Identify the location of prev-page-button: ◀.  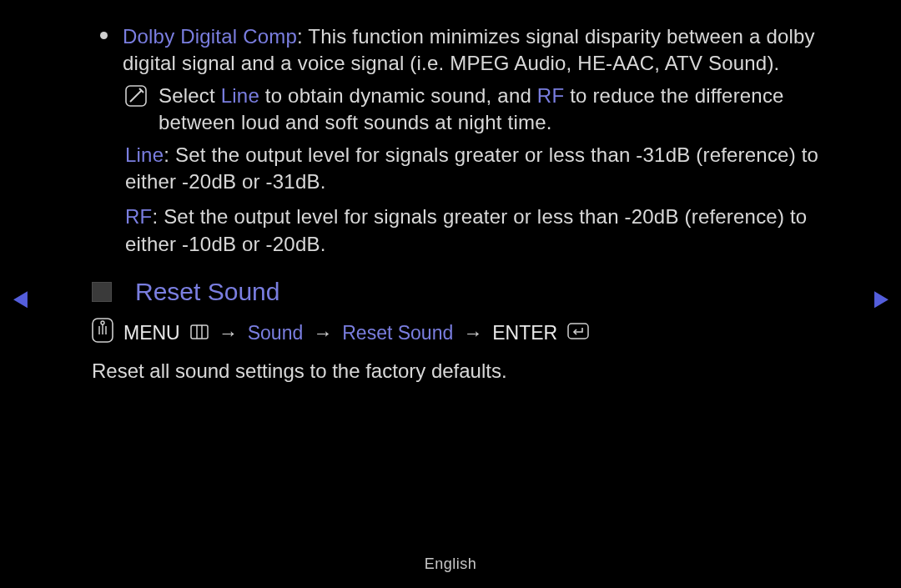
(20, 299).